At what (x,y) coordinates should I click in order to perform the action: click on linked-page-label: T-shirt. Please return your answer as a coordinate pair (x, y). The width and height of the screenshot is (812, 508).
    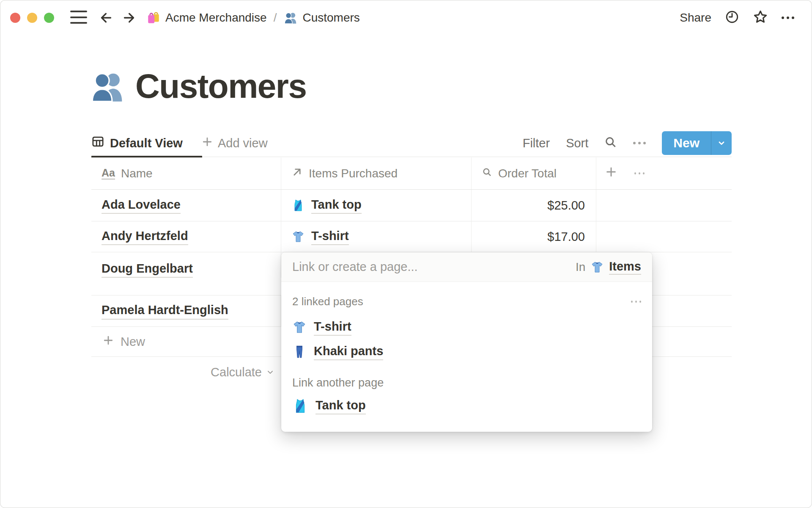
    Looking at the image, I should click on (332, 327).